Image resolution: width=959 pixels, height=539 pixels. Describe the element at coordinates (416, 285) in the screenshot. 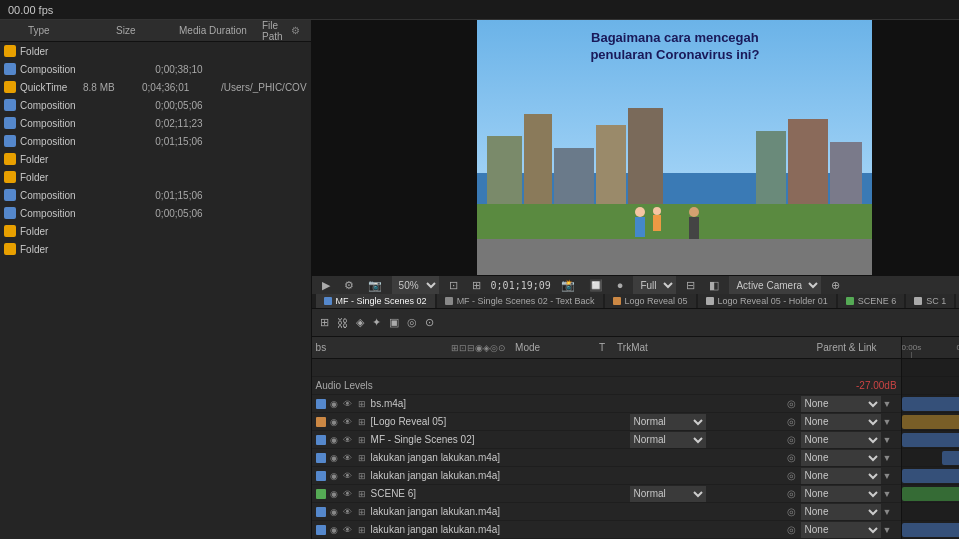

I see `zoom-select: 50%` at that location.